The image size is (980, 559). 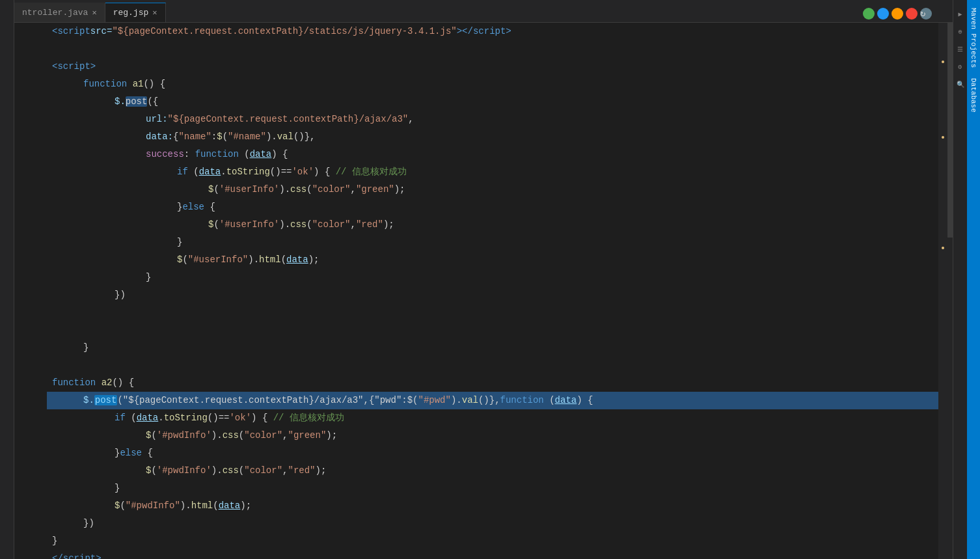 What do you see at coordinates (960, 85) in the screenshot?
I see `sidebar-icon: 🔍` at bounding box center [960, 85].